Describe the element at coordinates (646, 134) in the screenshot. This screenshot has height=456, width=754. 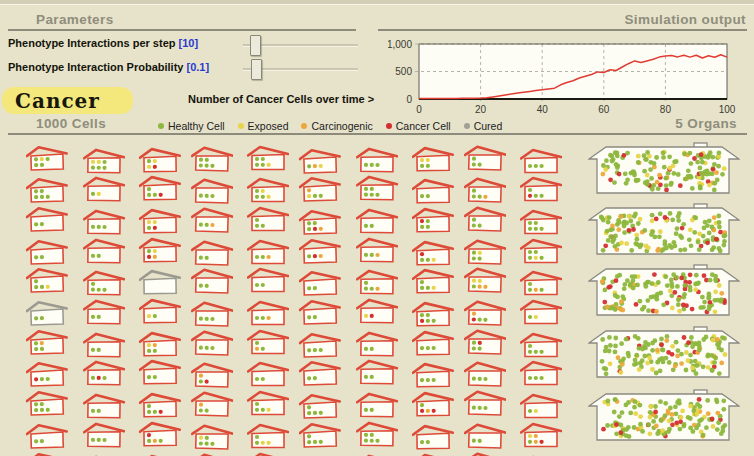
I see `organs-underline` at that location.